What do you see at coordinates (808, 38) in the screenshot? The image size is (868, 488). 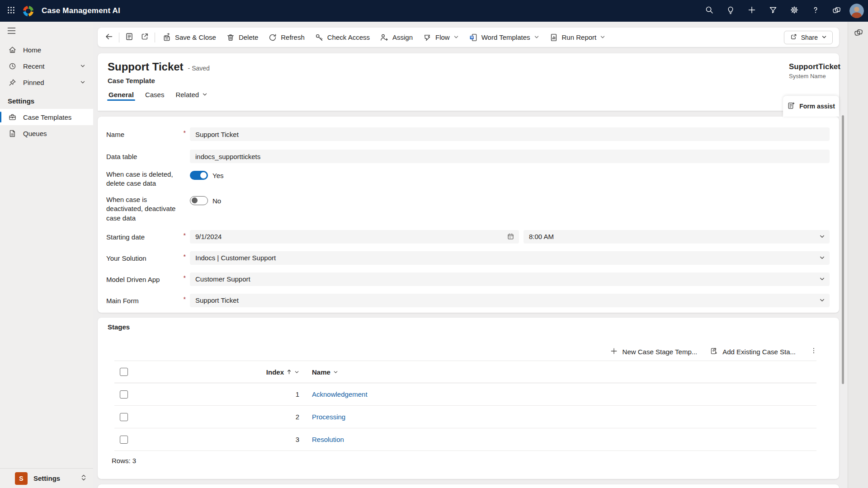 I see `share-button: Share` at bounding box center [808, 38].